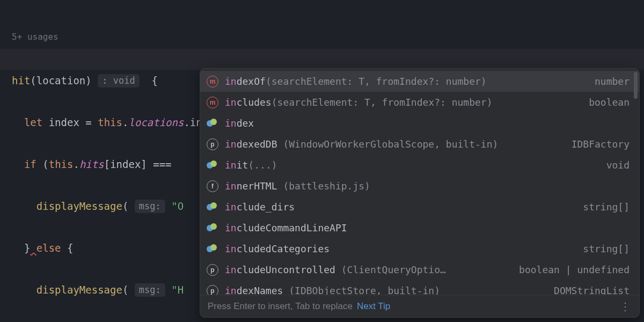  I want to click on autocomplete-item: includeCommandLineAPI, so click(420, 228).